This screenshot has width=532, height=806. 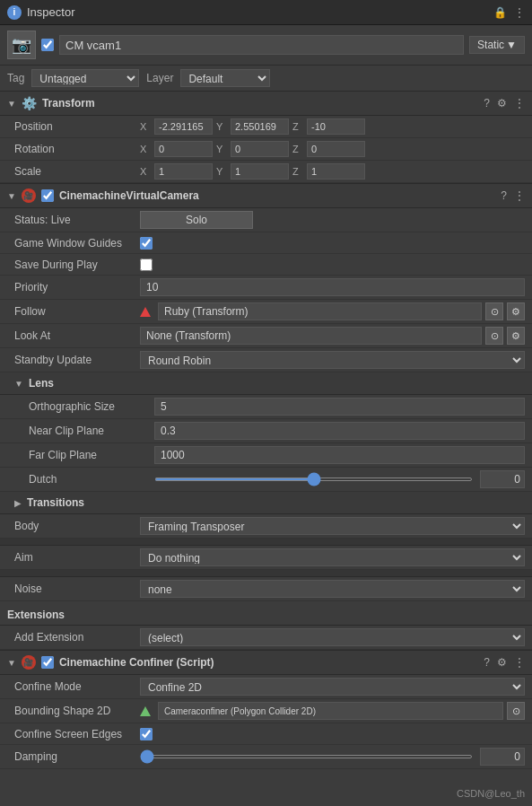 I want to click on follow-field: ⊙ ⚙, so click(x=332, y=311).